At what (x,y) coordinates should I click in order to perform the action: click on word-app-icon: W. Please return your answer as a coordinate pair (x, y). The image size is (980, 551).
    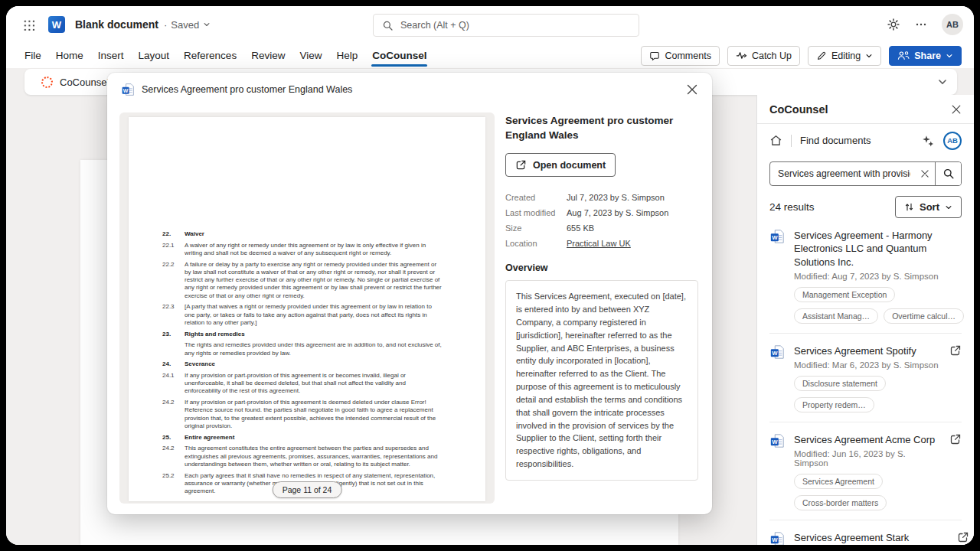
    Looking at the image, I should click on (57, 24).